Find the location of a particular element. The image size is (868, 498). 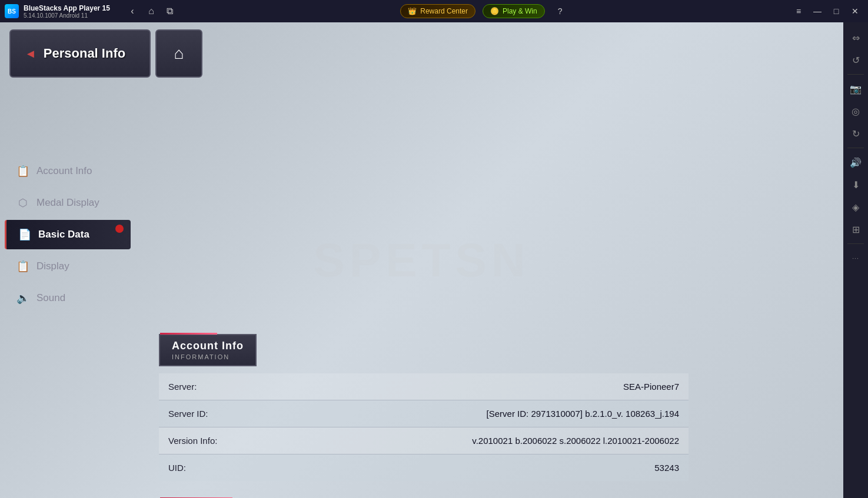

app-logo: BS is located at coordinates (12, 11).